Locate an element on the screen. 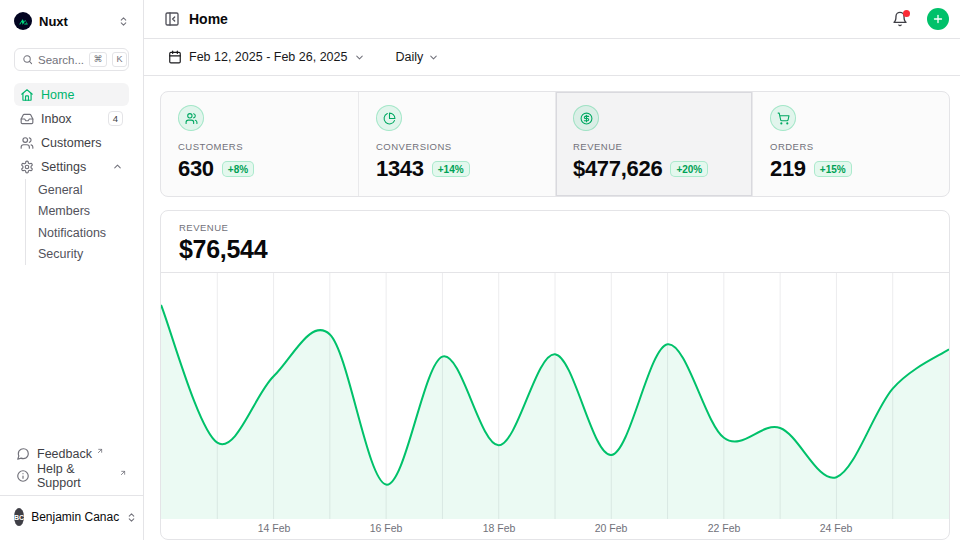 The height and width of the screenshot is (540, 960). sidebar-item-members: Members is located at coordinates (84, 212).